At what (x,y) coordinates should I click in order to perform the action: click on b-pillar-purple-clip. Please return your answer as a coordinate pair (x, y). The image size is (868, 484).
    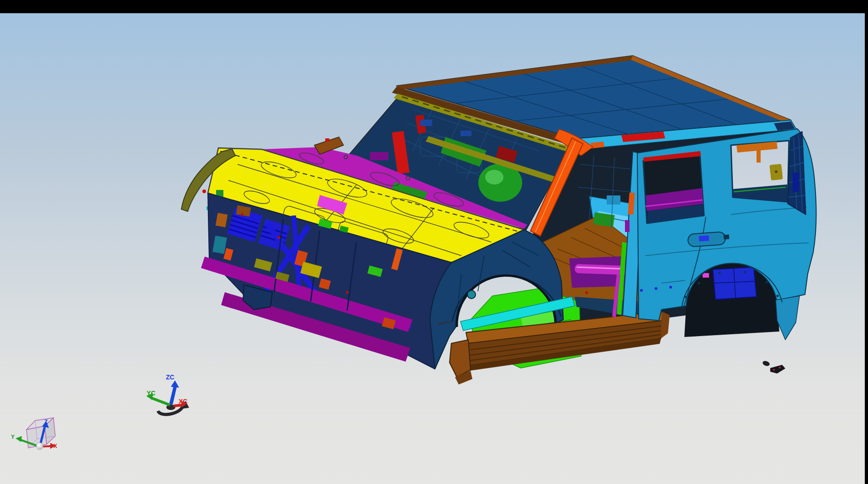
    Looking at the image, I should click on (627, 226).